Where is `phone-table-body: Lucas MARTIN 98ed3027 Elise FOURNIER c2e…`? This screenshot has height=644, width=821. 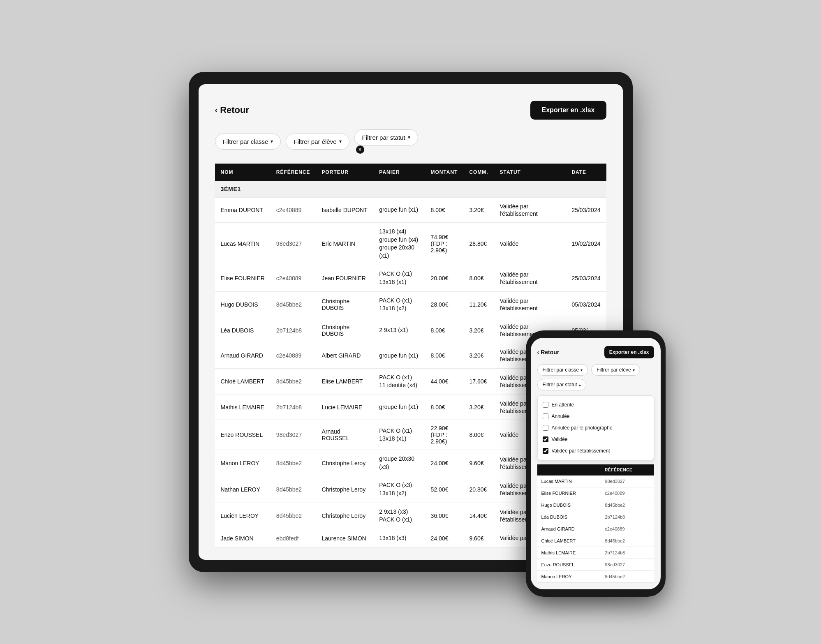
phone-table-body: Lucas MARTIN 98ed3027 Elise FOURNIER c2e… is located at coordinates (596, 529).